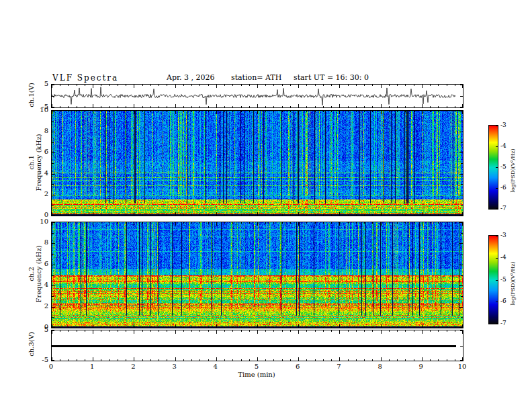 The width and height of the screenshot is (532, 411). I want to click on ch3-waveform-panel, so click(257, 345).